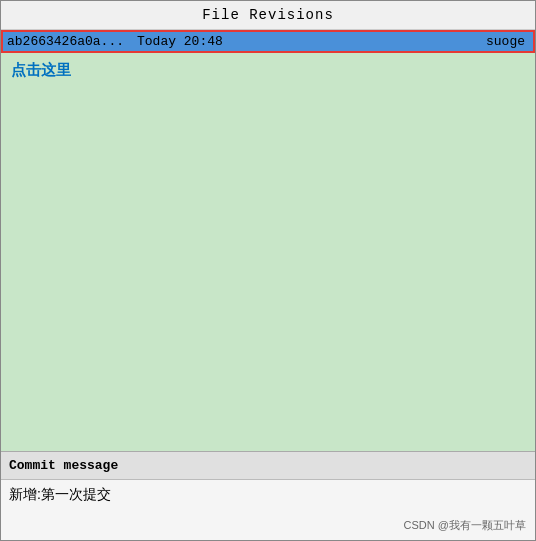 The width and height of the screenshot is (536, 541). Describe the element at coordinates (465, 526) in the screenshot. I see `watermark: CSDN @我有一颗五叶草` at that location.